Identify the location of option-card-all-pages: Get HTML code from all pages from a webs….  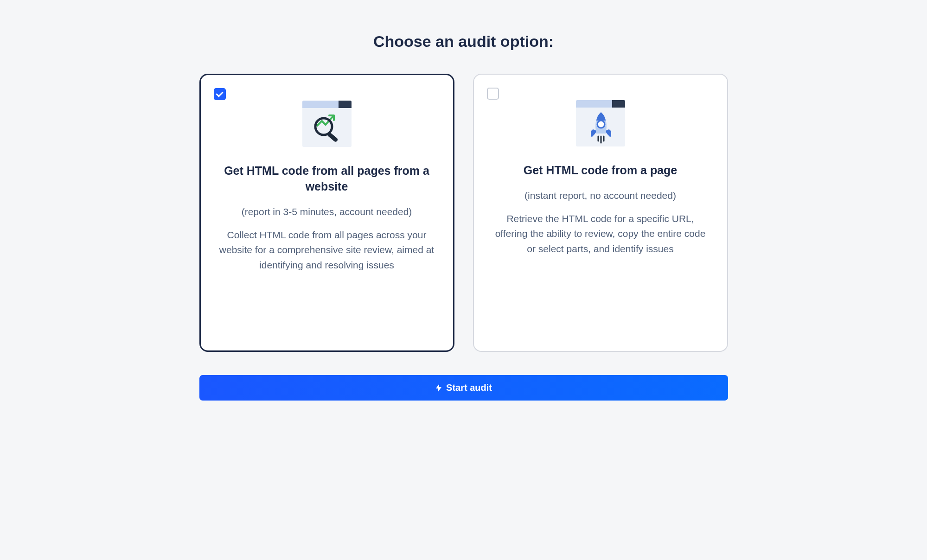
(327, 213).